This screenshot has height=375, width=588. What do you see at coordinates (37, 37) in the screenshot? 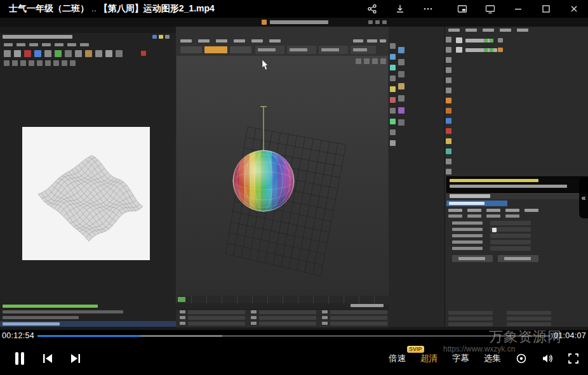
I see `picture-viewer-title` at bounding box center [37, 37].